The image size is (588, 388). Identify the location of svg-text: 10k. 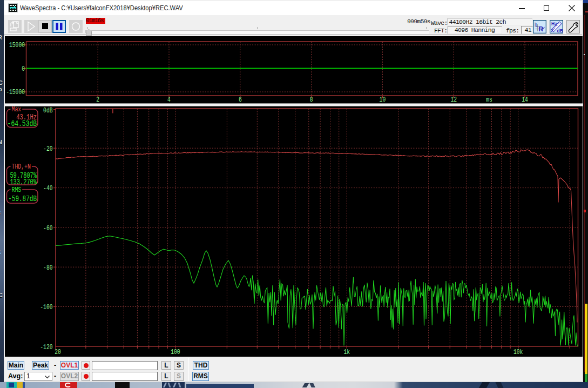
(518, 352).